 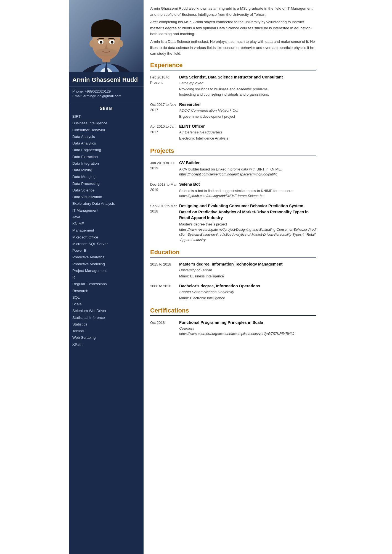 What do you see at coordinates (165, 264) in the screenshot?
I see `entry-date: 2015 to 2018` at bounding box center [165, 264].